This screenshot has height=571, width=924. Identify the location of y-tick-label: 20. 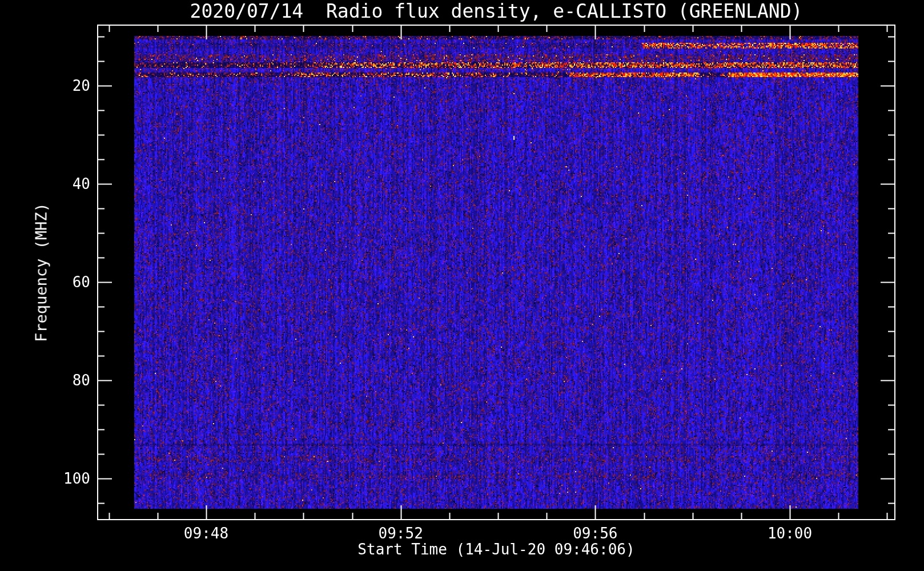
(56, 86).